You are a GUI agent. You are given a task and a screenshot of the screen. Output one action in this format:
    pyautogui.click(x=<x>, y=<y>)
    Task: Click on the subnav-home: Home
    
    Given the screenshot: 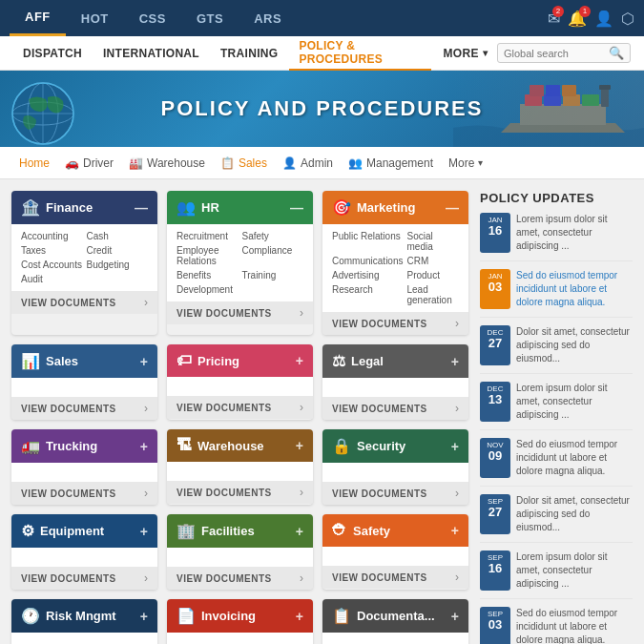 What is the action you would take?
    pyautogui.click(x=34, y=163)
    